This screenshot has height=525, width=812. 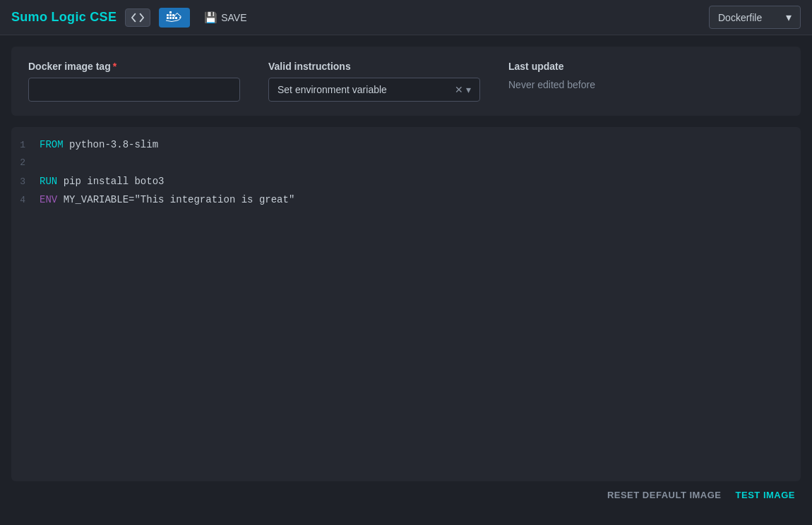 What do you see at coordinates (406, 164) in the screenshot?
I see `code-line-2: 2` at bounding box center [406, 164].